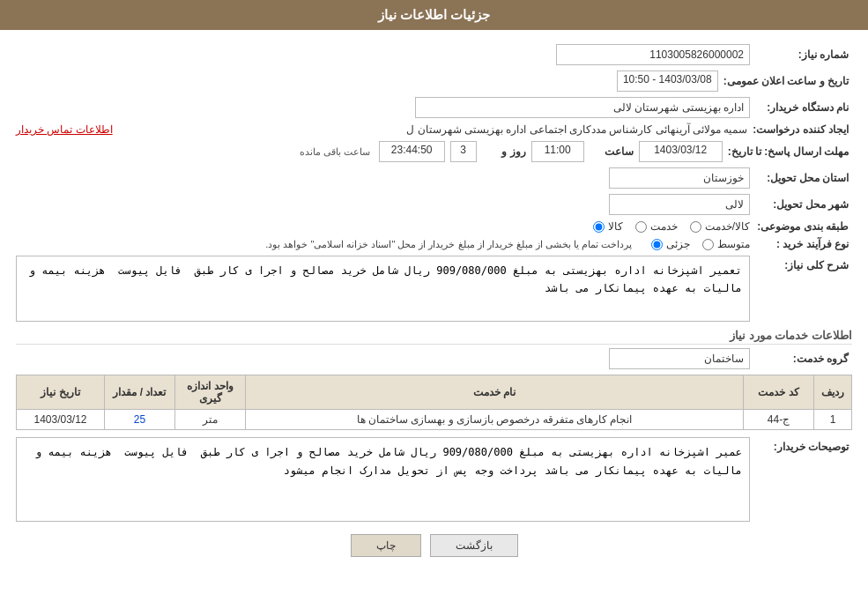 The image size is (868, 609). I want to click on sharh-niaz-label: شرح کلی نیاز:, so click(804, 265).